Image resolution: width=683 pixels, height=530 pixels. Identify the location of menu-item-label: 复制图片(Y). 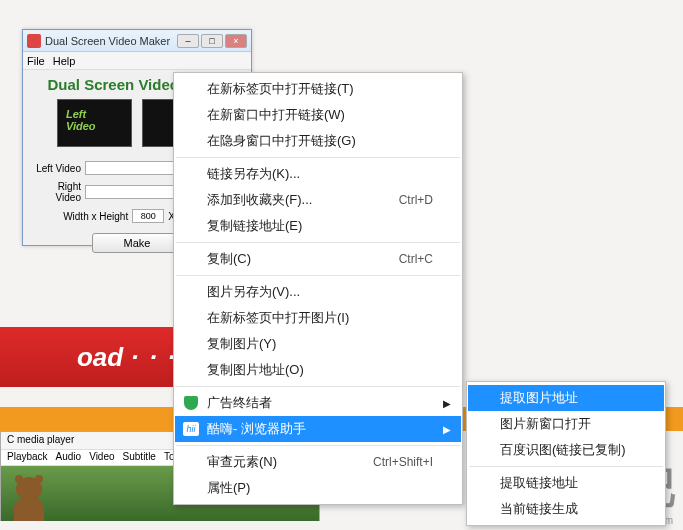
(242, 344).